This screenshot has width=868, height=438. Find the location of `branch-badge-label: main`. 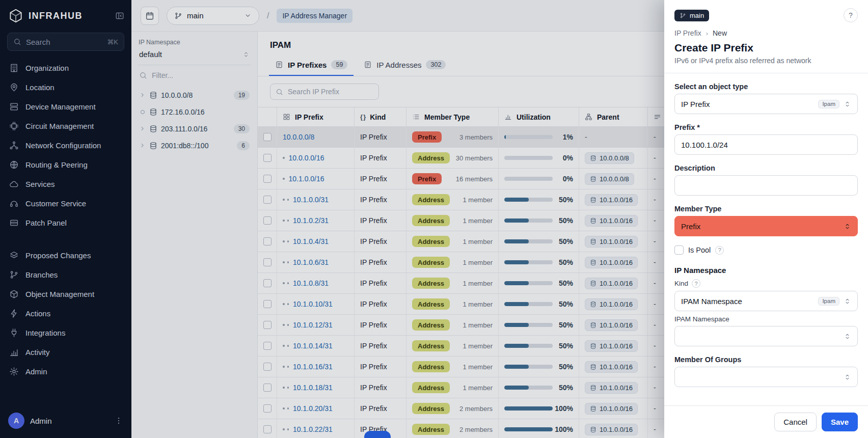

branch-badge-label: main is located at coordinates (697, 15).